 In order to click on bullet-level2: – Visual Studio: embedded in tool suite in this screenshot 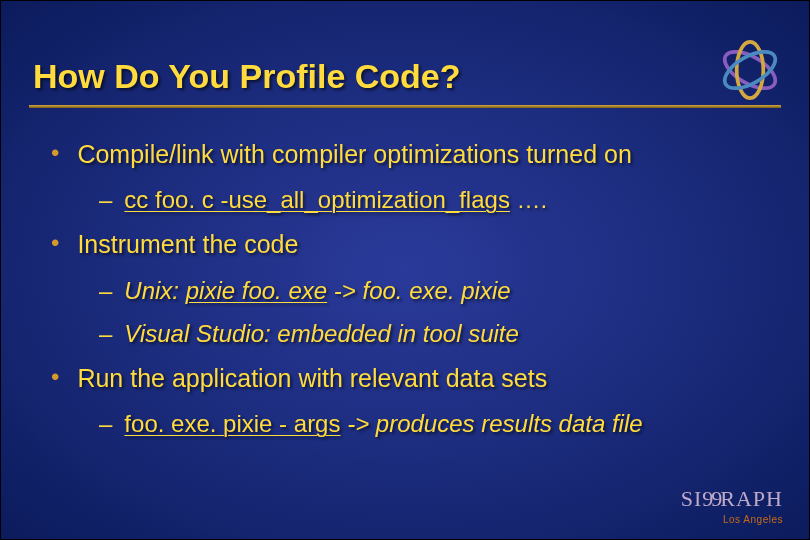, I will do `click(429, 334)`.